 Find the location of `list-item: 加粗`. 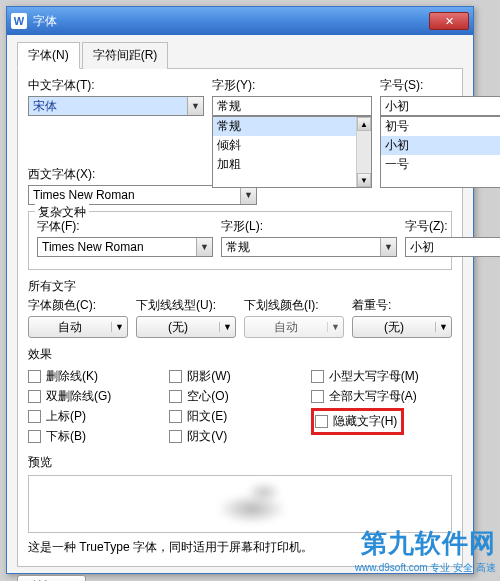

list-item: 加粗 is located at coordinates (292, 164).